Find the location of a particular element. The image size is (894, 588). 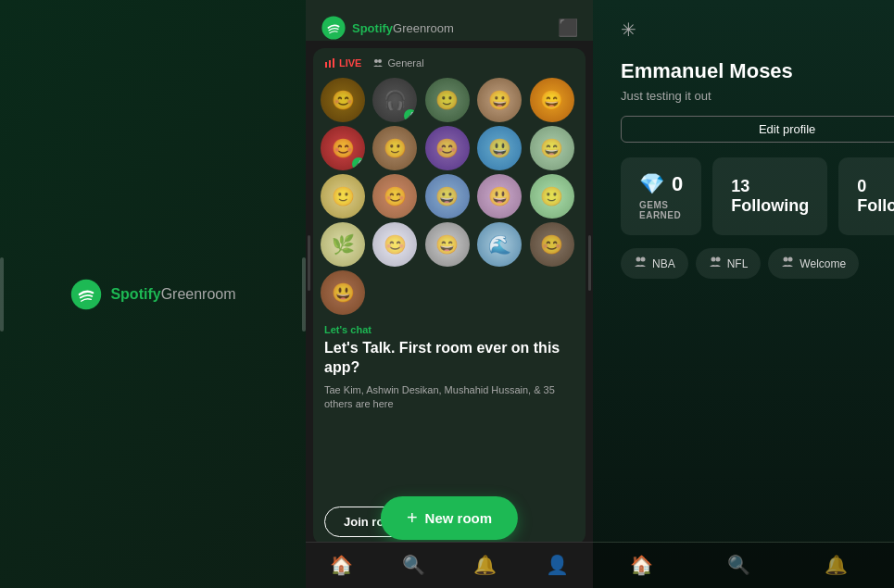

room-tags: LIVE General is located at coordinates (449, 61).